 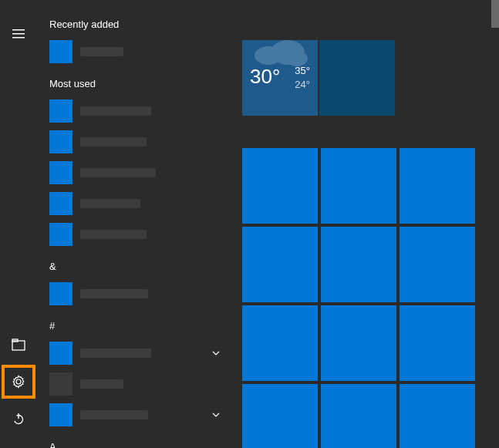 I want to click on hamburger-icon, so click(x=19, y=34).